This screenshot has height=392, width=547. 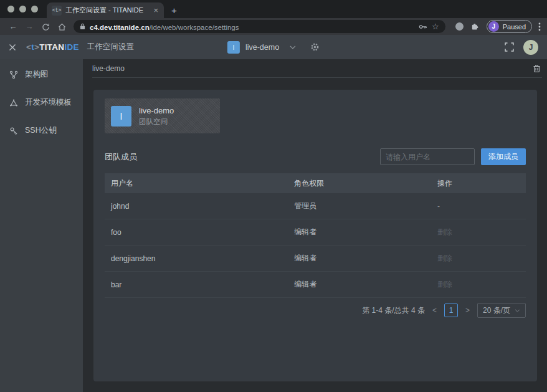 What do you see at coordinates (41, 102) in the screenshot?
I see `sidebar-item-dev-template: 开发环境模板` at bounding box center [41, 102].